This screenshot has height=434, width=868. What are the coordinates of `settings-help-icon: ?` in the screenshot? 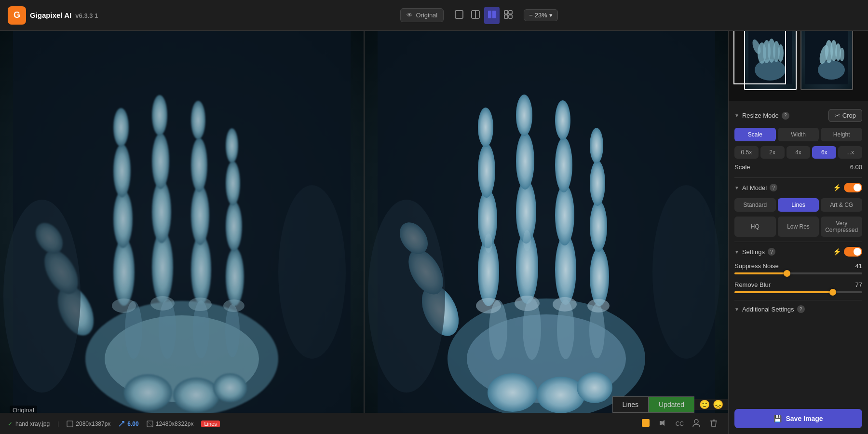 It's located at (772, 252).